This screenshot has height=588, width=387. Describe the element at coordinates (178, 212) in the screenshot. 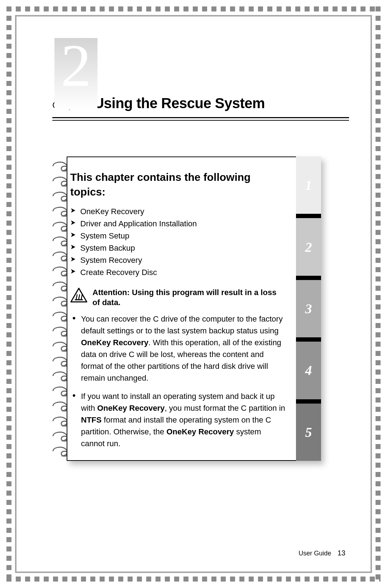

I see `topic-item: OneKey Recovery` at that location.